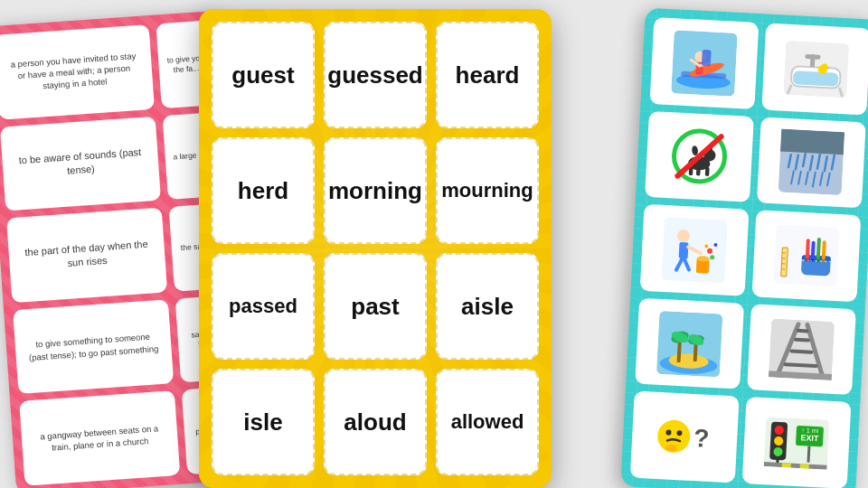 The height and width of the screenshot is (488, 868). Describe the element at coordinates (694, 250) in the screenshot. I see `right-cell-painting` at that location.